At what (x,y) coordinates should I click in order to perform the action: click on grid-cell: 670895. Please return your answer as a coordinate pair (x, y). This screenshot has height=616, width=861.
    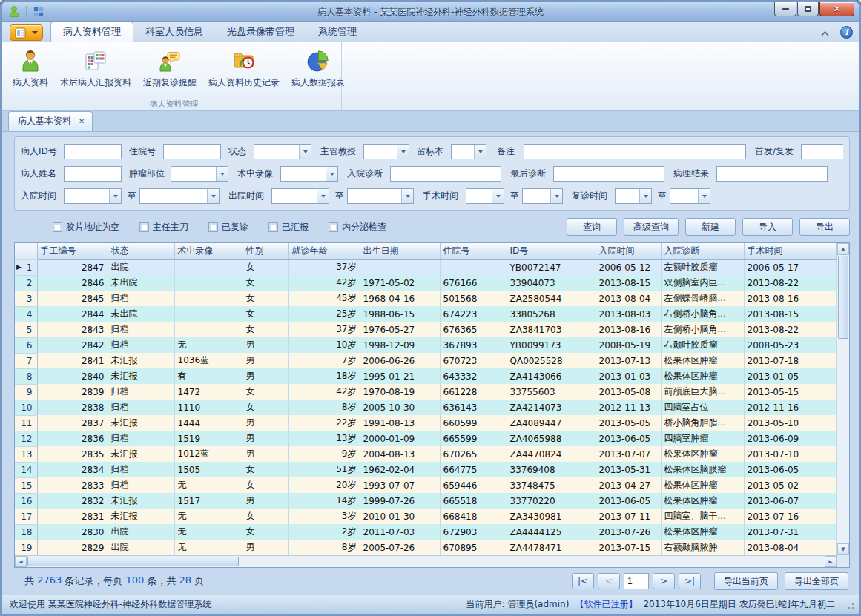
    Looking at the image, I should click on (473, 547).